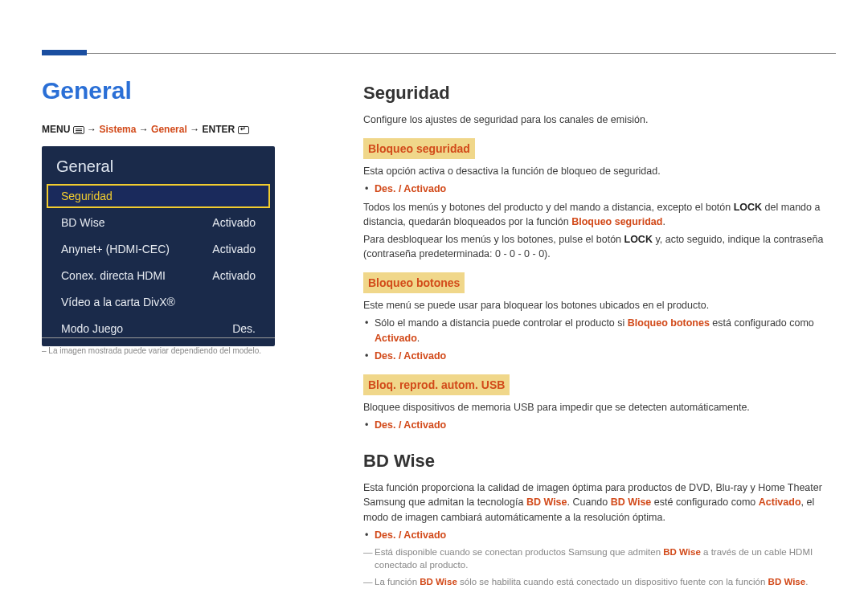 This screenshot has height=613, width=868. I want to click on bloqueo-botones-p1: Este menú se puede usar para bloquear lo…, so click(600, 305).